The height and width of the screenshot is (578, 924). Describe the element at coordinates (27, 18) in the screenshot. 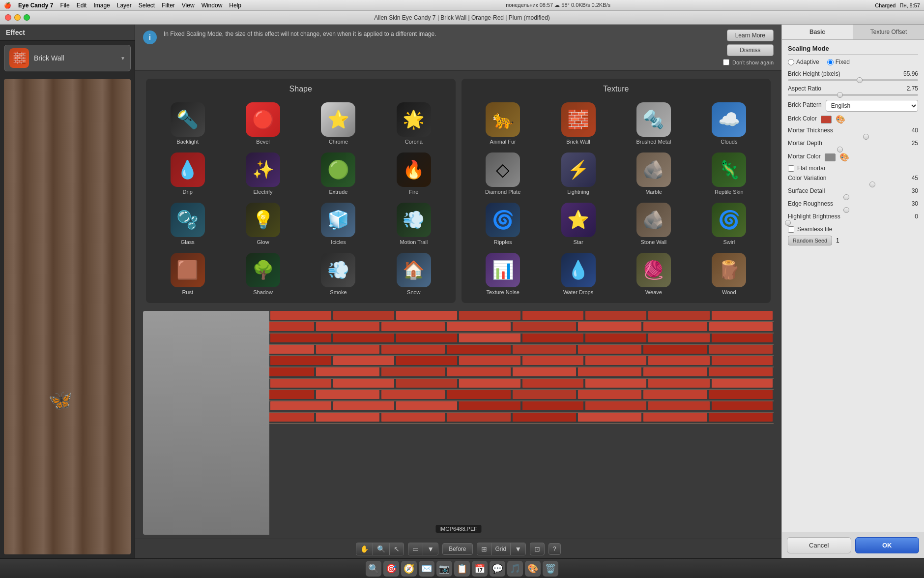

I see `maximize-button` at that location.